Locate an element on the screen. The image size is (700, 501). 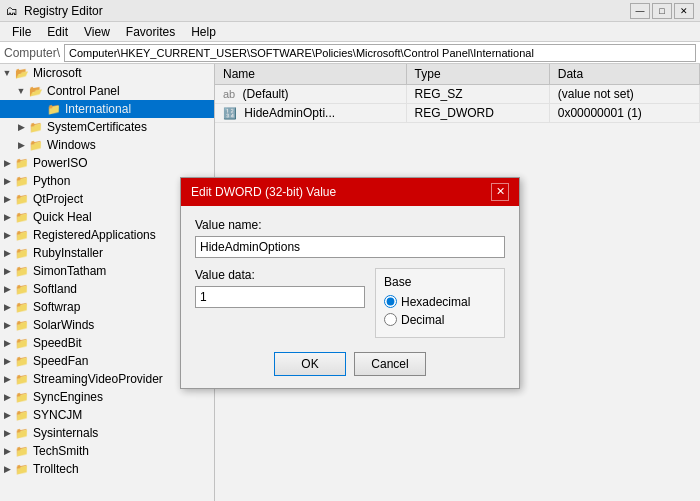
address-input is located at coordinates (380, 53).